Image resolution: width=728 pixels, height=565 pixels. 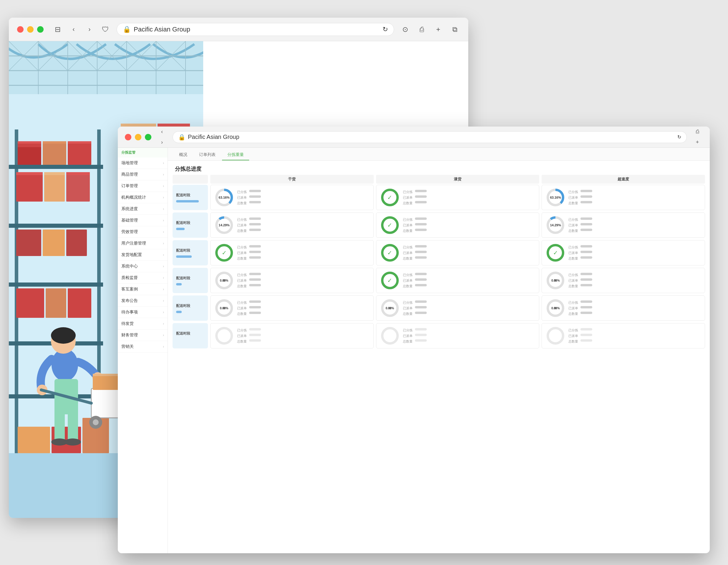 I want to click on donut-5-dry: 0.00%, so click(x=224, y=308).